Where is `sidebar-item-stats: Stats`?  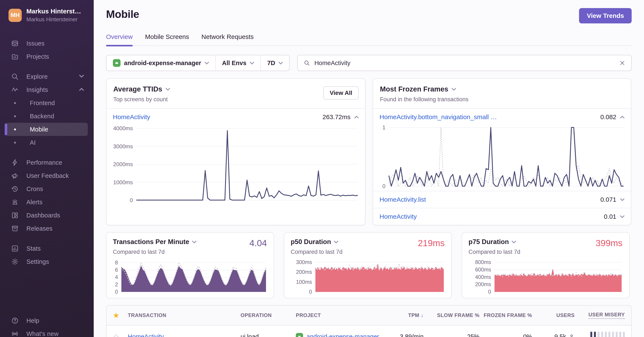 sidebar-item-stats: Stats is located at coordinates (47, 248).